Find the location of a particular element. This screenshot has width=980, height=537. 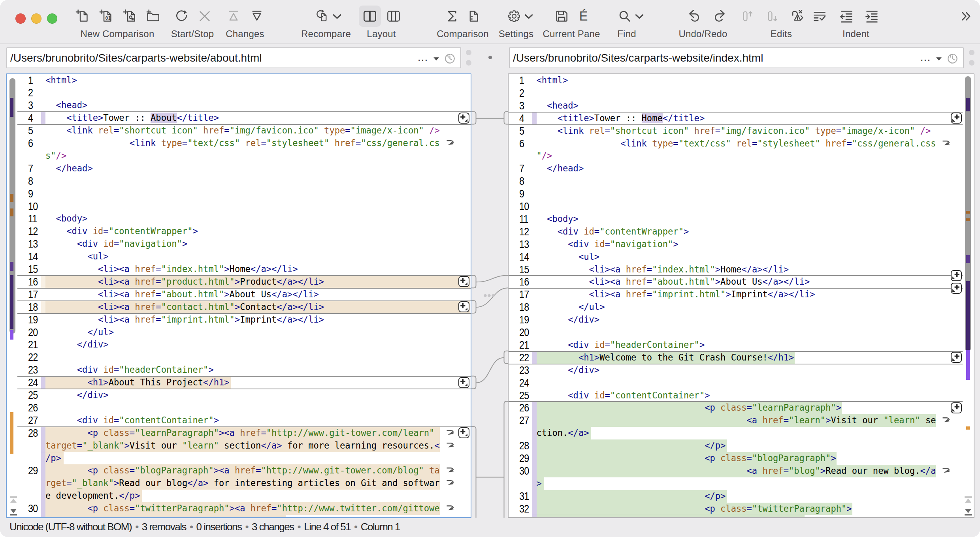

folder-plus-icon is located at coordinates (153, 16).